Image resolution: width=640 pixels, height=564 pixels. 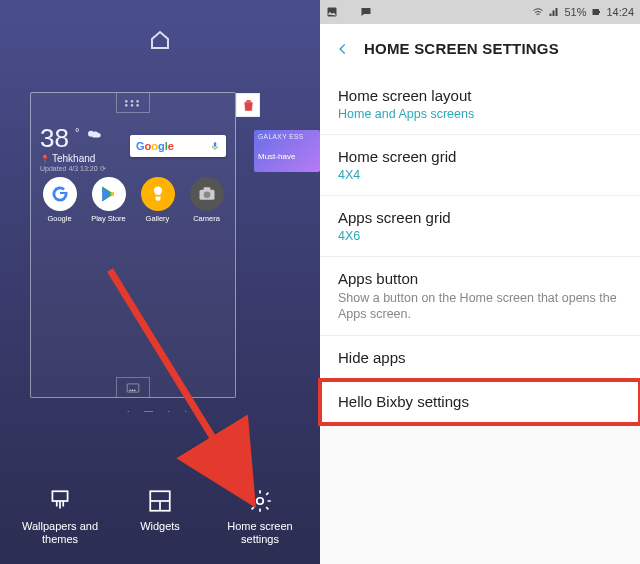 What do you see at coordinates (260, 516) in the screenshot?
I see `home-screen-settings-button: Home screen settings` at bounding box center [260, 516].